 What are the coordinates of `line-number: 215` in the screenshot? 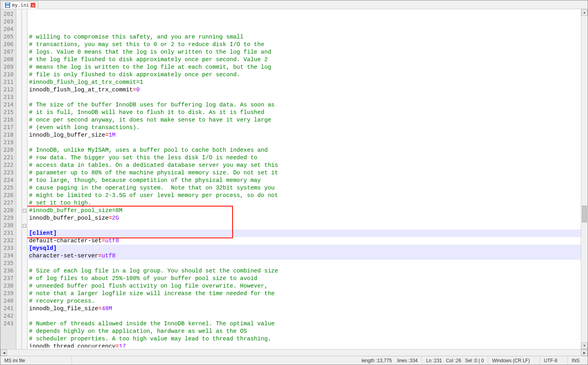 It's located at (7, 113).